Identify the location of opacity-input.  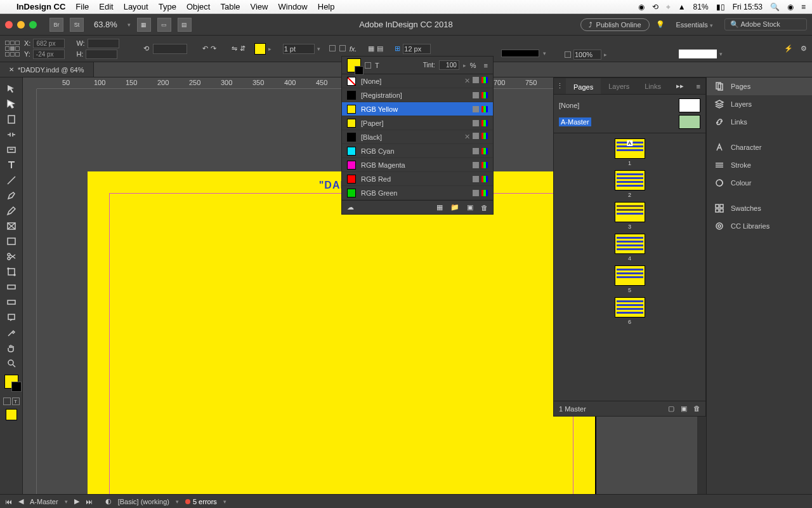
(587, 55).